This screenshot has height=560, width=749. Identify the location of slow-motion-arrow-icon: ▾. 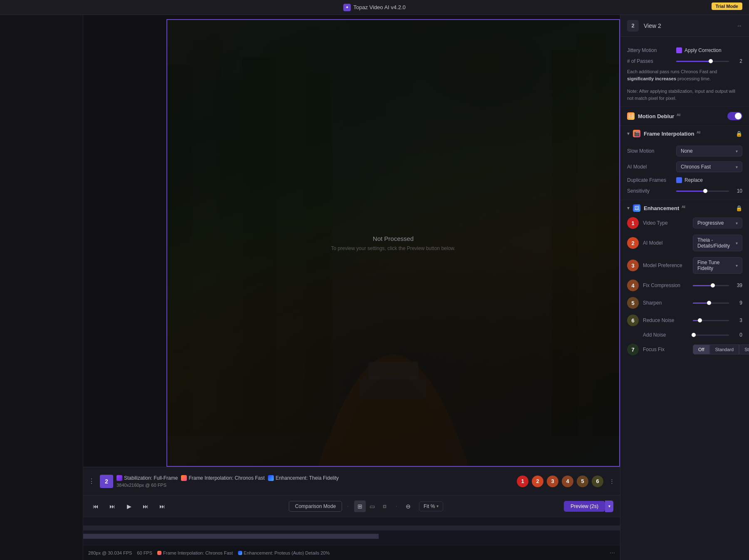
(737, 151).